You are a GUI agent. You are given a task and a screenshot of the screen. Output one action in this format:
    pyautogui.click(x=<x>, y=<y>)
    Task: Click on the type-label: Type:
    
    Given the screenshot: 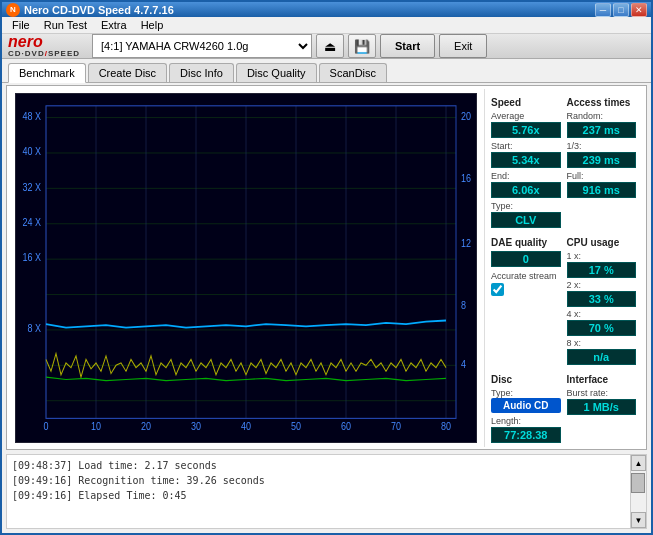 What is the action you would take?
    pyautogui.click(x=526, y=206)
    